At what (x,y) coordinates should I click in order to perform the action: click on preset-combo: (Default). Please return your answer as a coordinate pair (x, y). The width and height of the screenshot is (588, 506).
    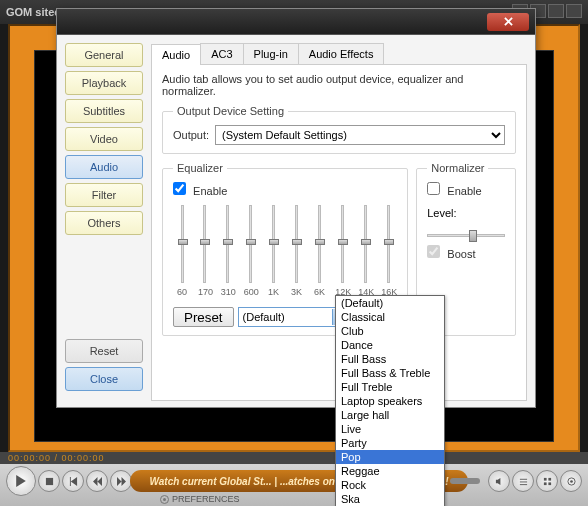
    Looking at the image, I should click on (293, 317).